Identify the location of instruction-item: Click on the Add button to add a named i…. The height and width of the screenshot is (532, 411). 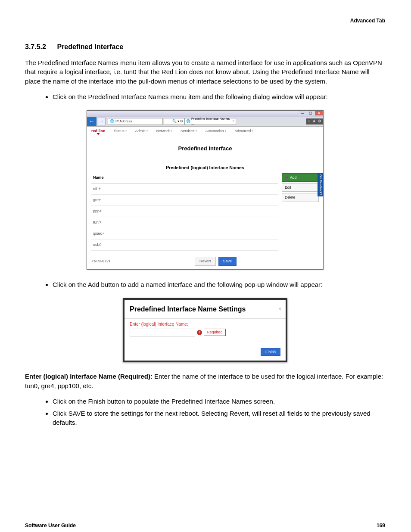
(219, 285).